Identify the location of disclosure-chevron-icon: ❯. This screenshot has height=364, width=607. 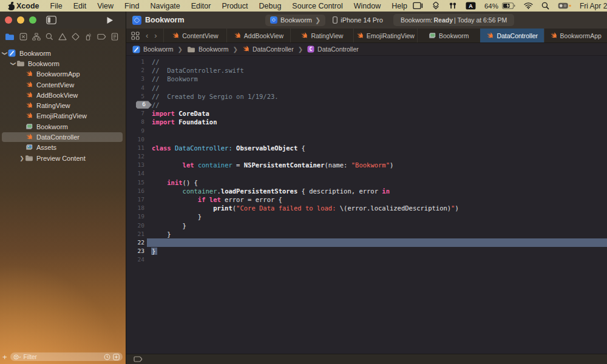
(22, 158).